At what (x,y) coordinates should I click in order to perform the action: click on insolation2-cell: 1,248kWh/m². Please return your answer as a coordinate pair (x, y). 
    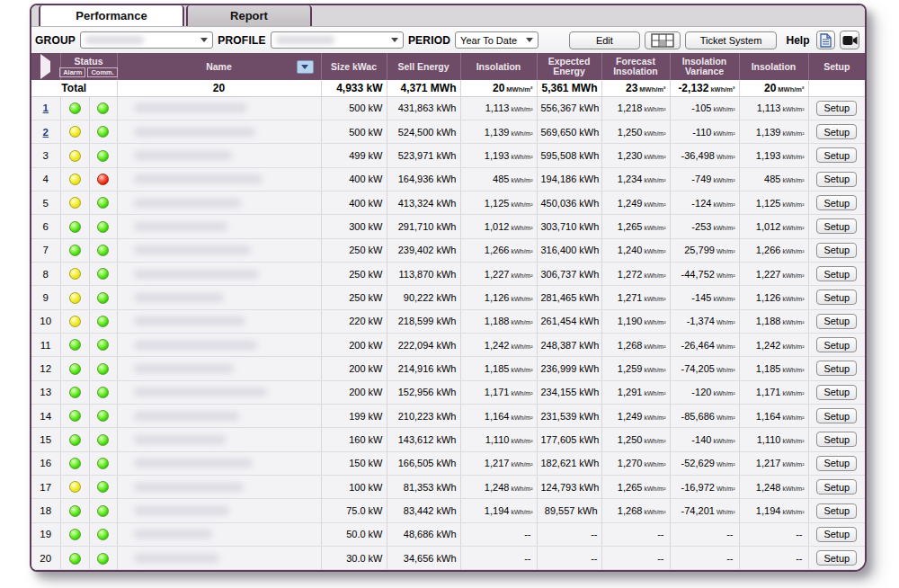
    Looking at the image, I should click on (773, 487).